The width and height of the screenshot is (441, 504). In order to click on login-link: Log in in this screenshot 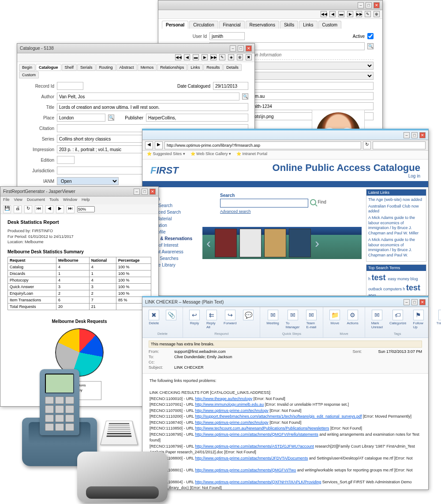, I will do `click(347, 176)`.